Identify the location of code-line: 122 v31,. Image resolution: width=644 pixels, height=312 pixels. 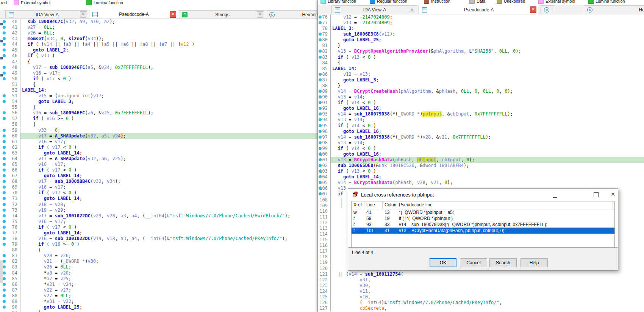
(481, 280).